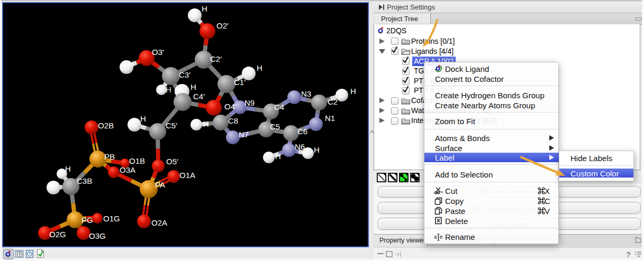  Describe the element at coordinates (231, 107) in the screenshot. I see `svg-text: O4′` at that location.